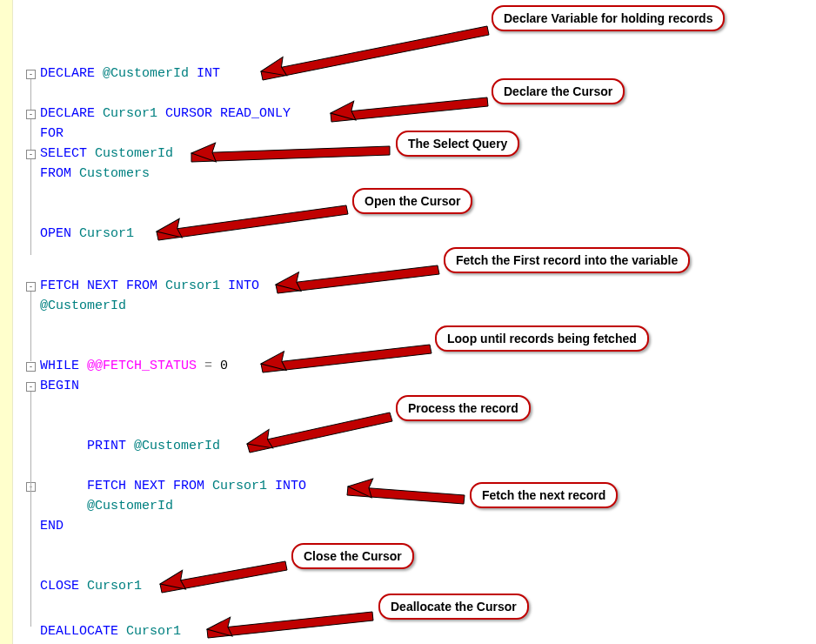 This screenshot has width=816, height=644. I want to click on callout-loop-until: Loop until records being fetched, so click(542, 339).